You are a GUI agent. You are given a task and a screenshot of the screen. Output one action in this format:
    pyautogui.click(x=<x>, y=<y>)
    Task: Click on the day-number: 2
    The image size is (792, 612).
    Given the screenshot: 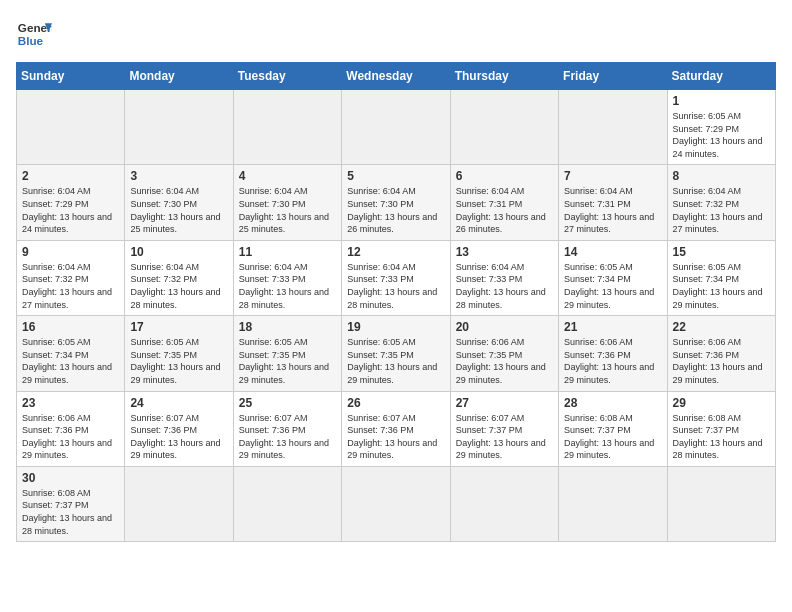 What is the action you would take?
    pyautogui.click(x=70, y=176)
    